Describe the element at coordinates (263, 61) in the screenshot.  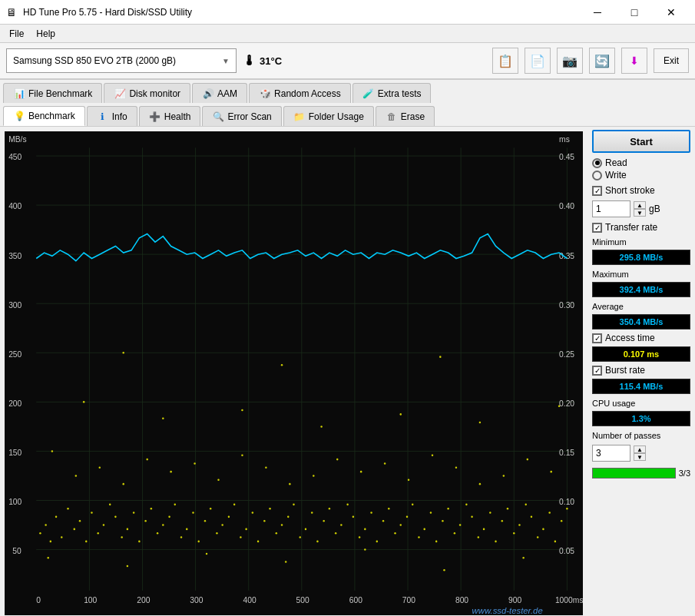
I see `temperature-display: 🌡 31°C` at that location.